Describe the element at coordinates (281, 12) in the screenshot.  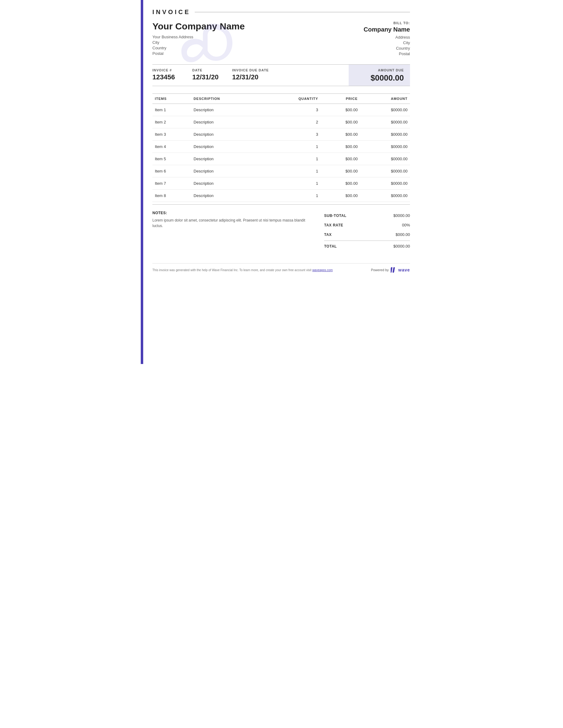
I see `invoice-title-row: INVOICE` at that location.